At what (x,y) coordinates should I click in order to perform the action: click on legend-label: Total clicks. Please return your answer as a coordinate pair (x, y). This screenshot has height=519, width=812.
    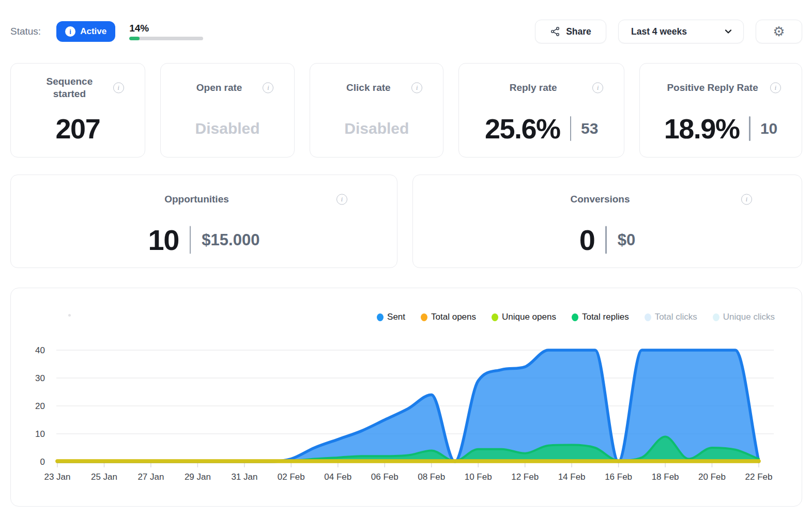
    Looking at the image, I should click on (676, 317).